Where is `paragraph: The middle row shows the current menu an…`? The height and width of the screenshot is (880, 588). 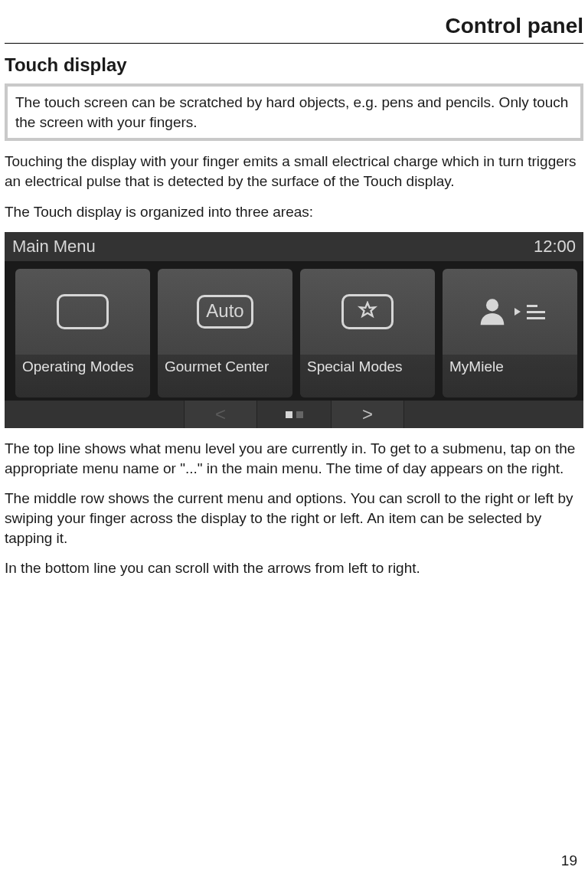
paragraph: The middle row shows the current menu an… is located at coordinates (294, 518).